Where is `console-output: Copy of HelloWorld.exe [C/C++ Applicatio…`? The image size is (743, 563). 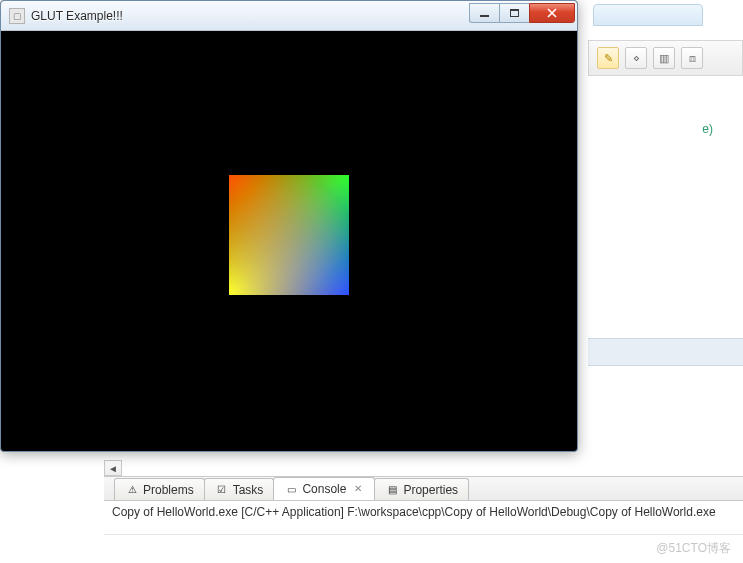
console-output: Copy of HelloWorld.exe [C/C++ Applicatio… is located at coordinates (424, 518).